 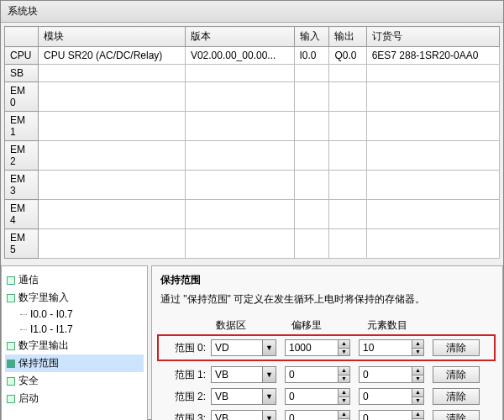 What do you see at coordinates (74, 281) in the screenshot?
I see `tree-item-comm: 通信` at bounding box center [74, 281].